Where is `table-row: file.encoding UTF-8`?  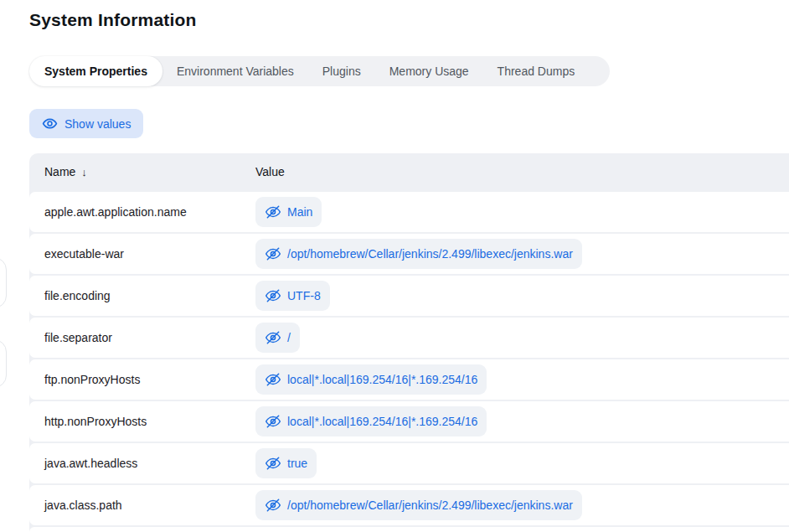 table-row: file.encoding UTF-8 is located at coordinates (409, 296).